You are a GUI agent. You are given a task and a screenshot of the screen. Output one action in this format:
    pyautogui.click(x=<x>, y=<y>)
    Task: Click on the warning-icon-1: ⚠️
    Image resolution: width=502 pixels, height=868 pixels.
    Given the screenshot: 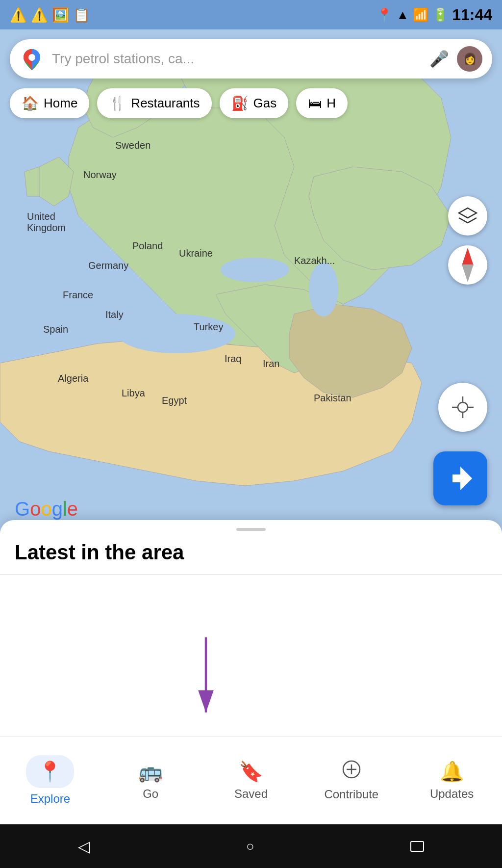 What is the action you would take?
    pyautogui.click(x=19, y=15)
    